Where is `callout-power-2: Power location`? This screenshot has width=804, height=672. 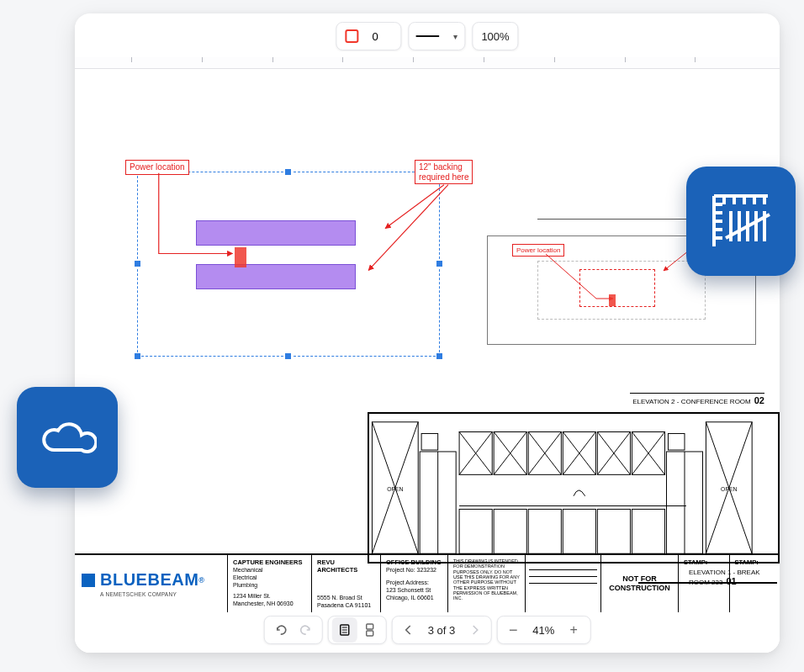 callout-power-2: Power location is located at coordinates (538, 251).